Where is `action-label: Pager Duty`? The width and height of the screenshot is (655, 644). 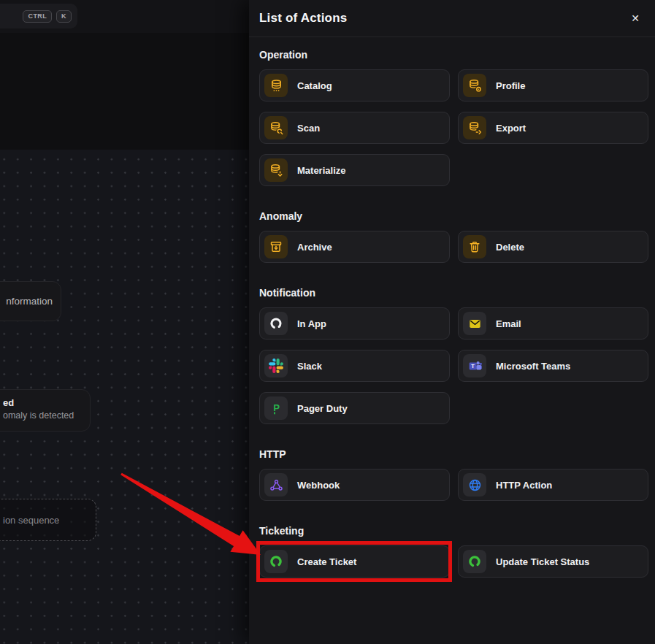 action-label: Pager Duty is located at coordinates (323, 409).